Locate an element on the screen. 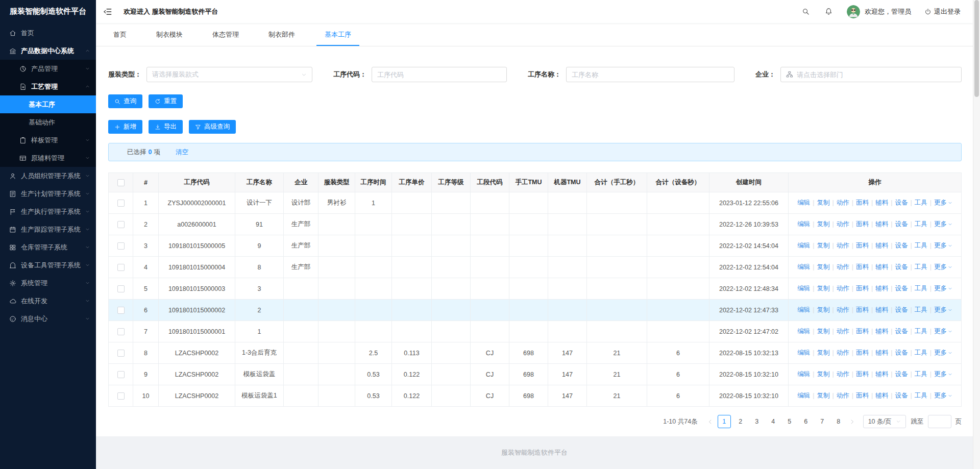 Image resolution: width=980 pixels, height=469 pixels. search-icon is located at coordinates (805, 11).